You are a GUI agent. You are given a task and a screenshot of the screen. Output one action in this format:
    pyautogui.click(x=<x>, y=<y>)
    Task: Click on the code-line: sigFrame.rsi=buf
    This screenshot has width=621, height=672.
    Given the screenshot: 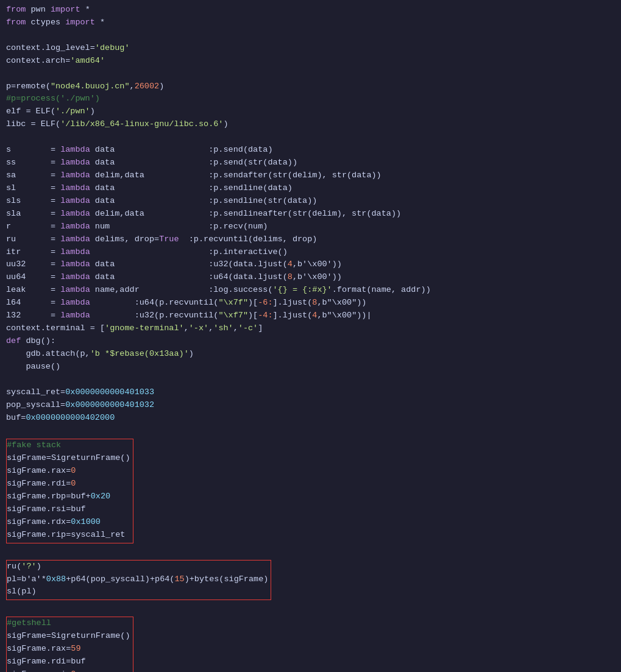 What is the action you would take?
    pyautogui.click(x=68, y=509)
    